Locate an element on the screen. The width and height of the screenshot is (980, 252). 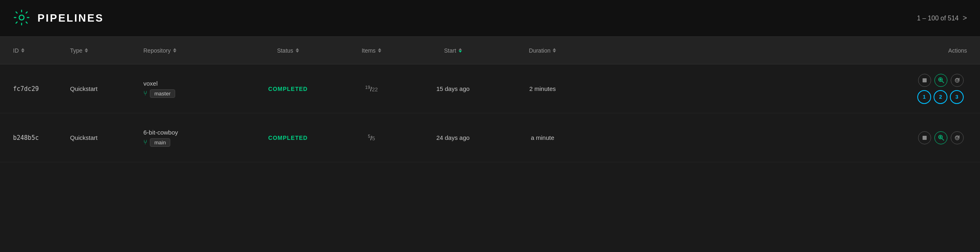
cell-repo: voxel ⑂ master is located at coordinates (192, 89).